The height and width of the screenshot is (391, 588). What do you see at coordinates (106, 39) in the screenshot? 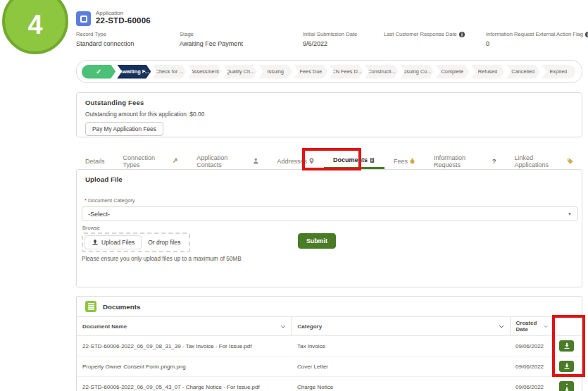
I see `field-record-type: Record Type Standard connection` at bounding box center [106, 39].